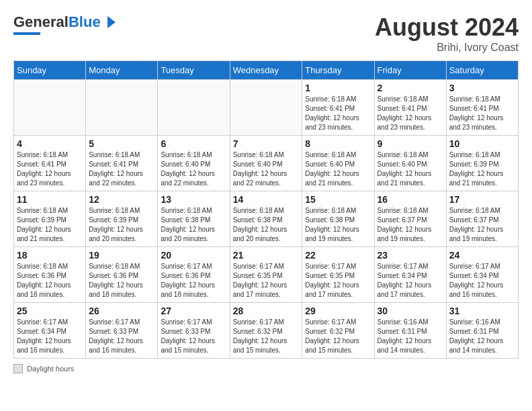  Describe the element at coordinates (410, 107) in the screenshot. I see `calendar-cell: 2Sunrise: 6:18 AM Sunset: 6:41 PM Daylig…` at that location.